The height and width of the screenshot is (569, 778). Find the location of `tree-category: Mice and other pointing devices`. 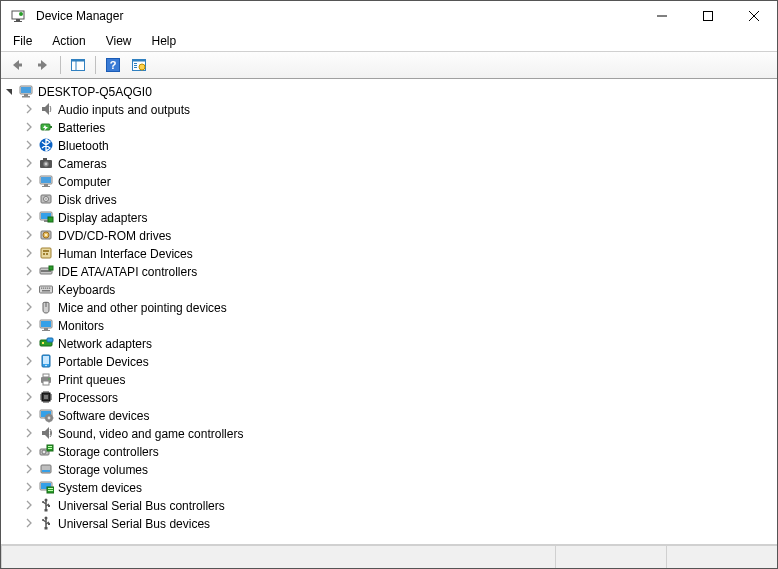

tree-category: Mice and other pointing devices is located at coordinates (388, 307).